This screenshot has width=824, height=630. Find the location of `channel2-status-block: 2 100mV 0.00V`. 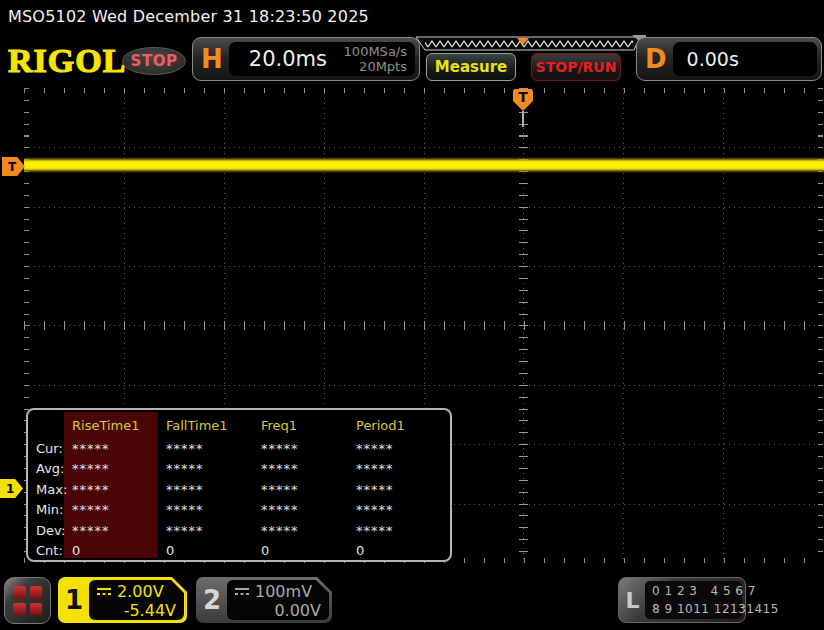

channel2-status-block: 2 100mV 0.00V is located at coordinates (264, 600).